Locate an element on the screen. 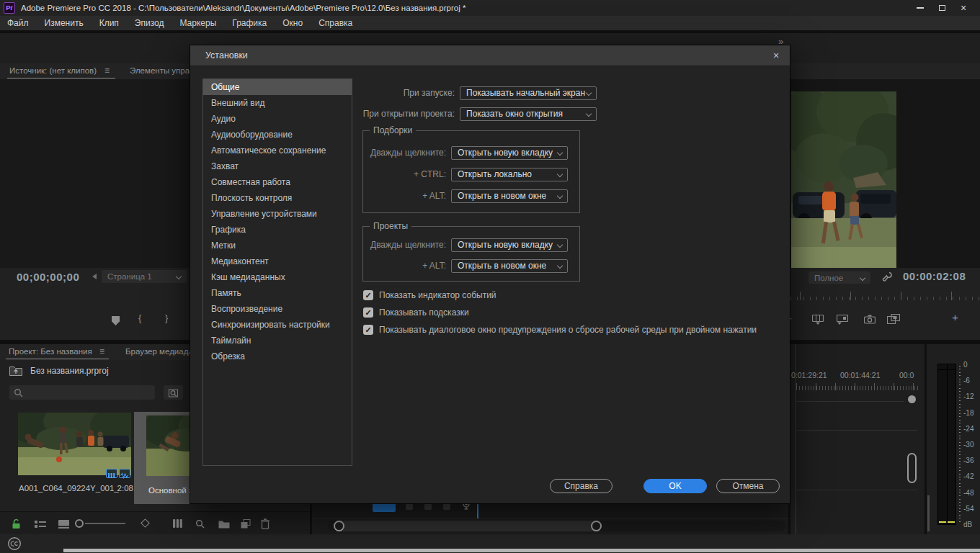 The image size is (980, 553). trash-icon is located at coordinates (265, 524).